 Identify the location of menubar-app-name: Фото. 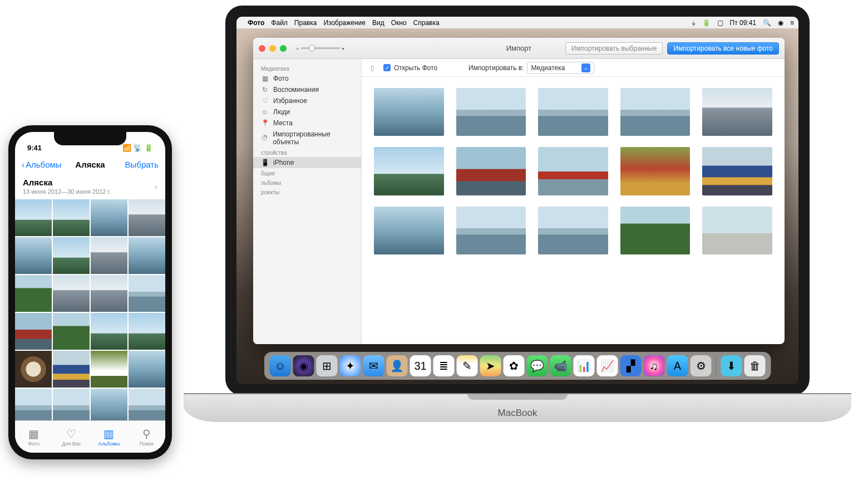
(256, 23).